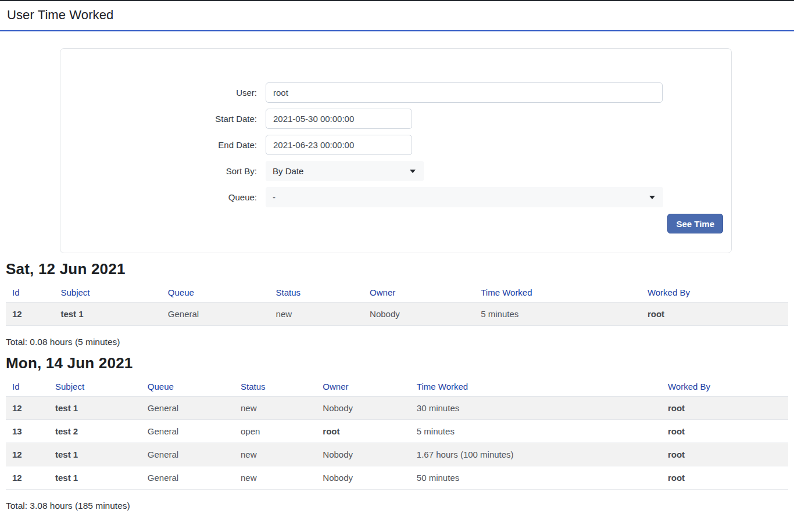 This screenshot has height=532, width=794. I want to click on table-body: 12test 1GeneralnewNobody5 minutesroot, so click(397, 314).